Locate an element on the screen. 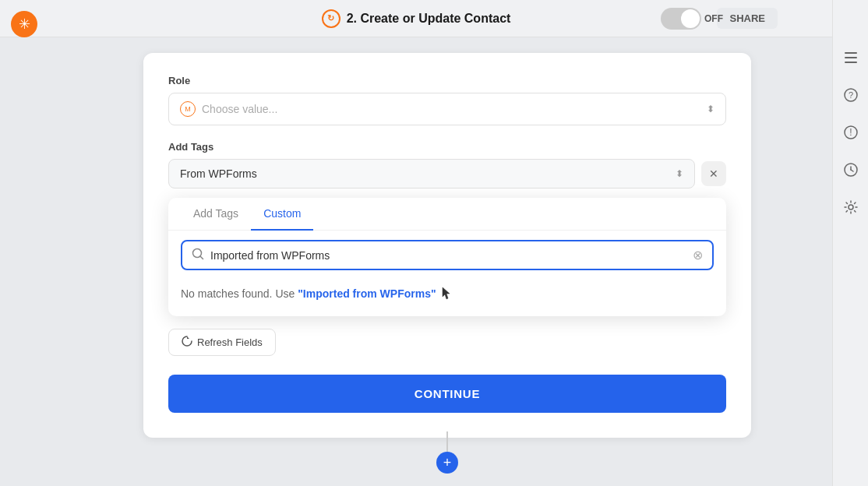 The image size is (868, 486). search-input is located at coordinates (449, 255).